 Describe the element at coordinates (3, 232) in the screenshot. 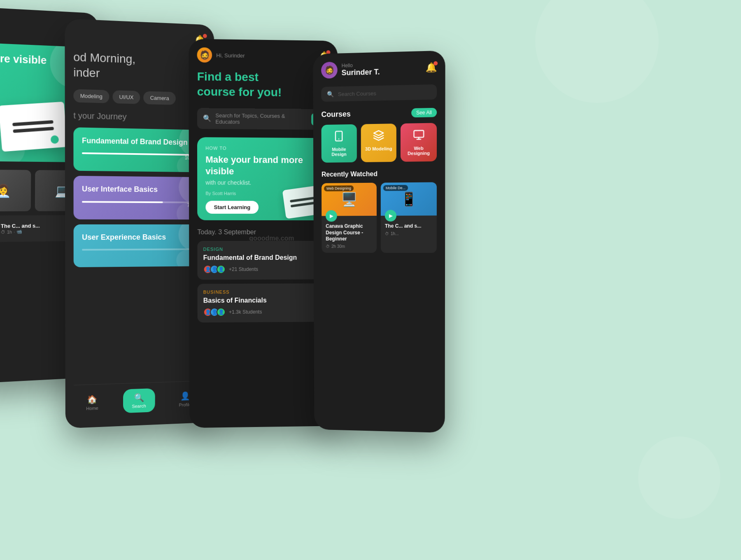

I see `clock-icon: ⏱` at that location.